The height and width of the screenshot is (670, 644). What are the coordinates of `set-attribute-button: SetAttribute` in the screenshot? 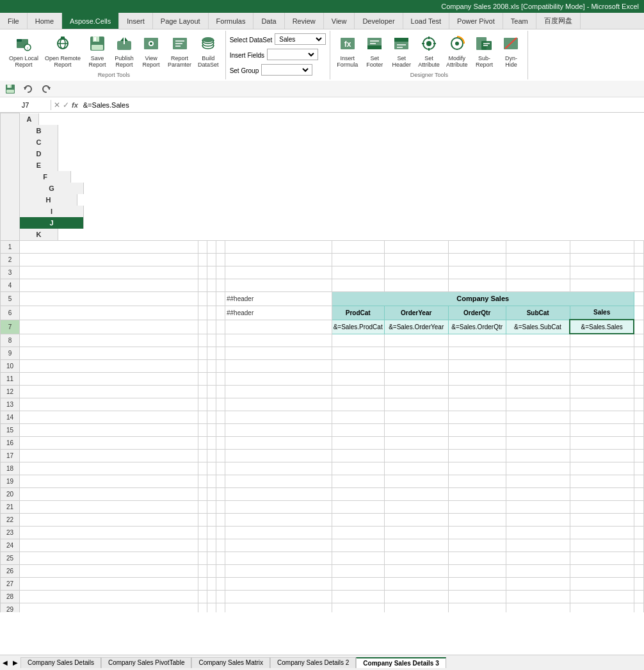 It's located at (429, 51).